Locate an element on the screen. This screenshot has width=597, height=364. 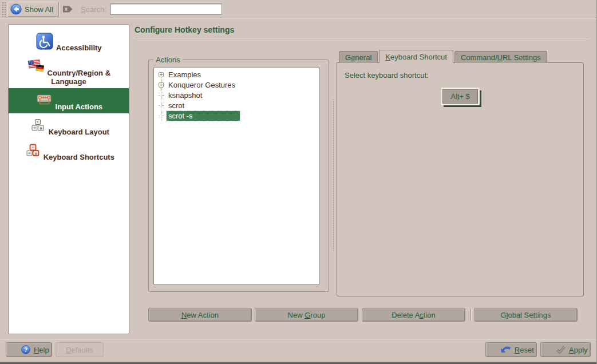
toolbar-separator is located at coordinates (59, 9).